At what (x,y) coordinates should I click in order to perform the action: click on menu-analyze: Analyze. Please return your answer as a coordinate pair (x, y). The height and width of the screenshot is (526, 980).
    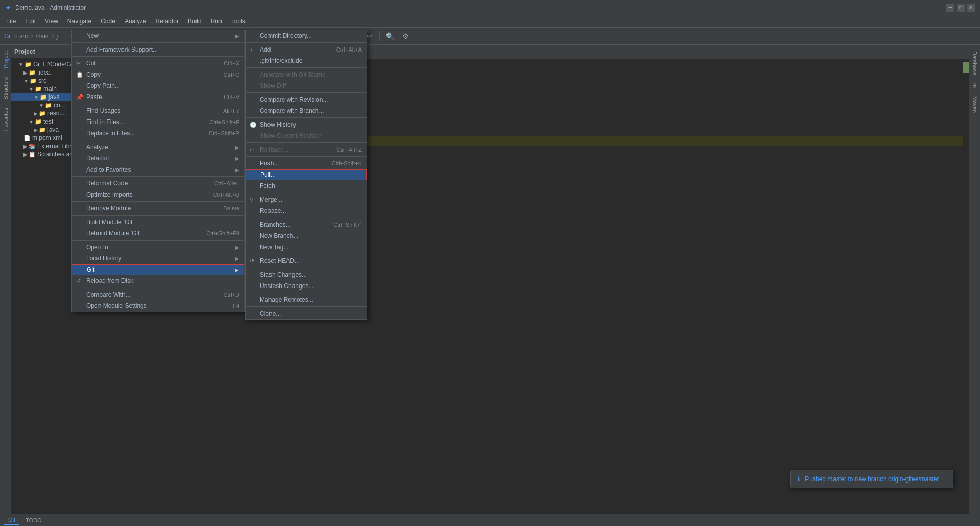
    Looking at the image, I should click on (136, 21).